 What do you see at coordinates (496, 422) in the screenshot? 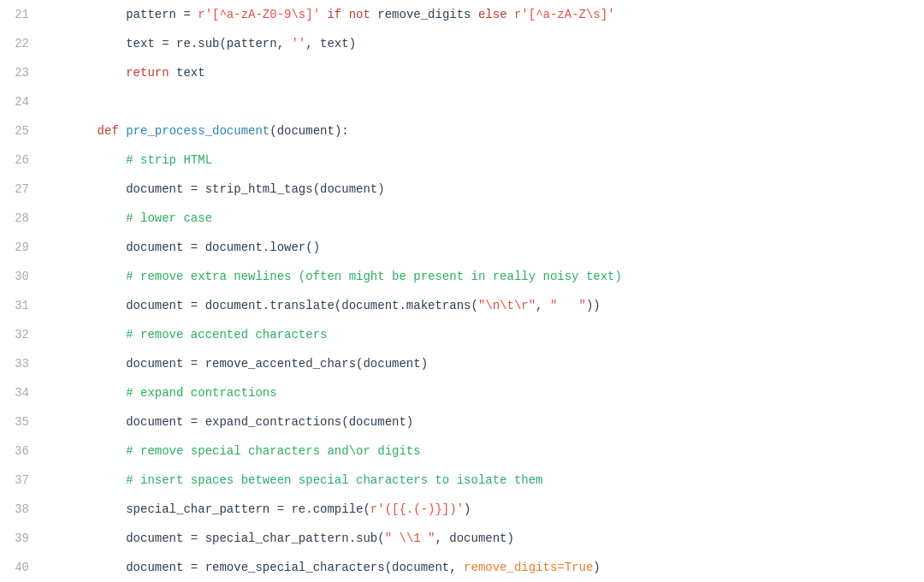
I see `code-line: document = expand_contractions(document)` at bounding box center [496, 422].